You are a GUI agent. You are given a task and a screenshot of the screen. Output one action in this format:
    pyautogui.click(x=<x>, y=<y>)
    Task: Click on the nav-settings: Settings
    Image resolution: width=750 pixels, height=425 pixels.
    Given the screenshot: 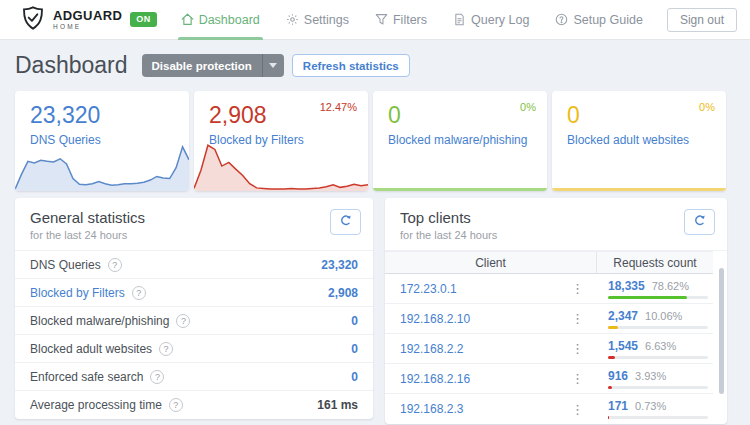 What is the action you would take?
    pyautogui.click(x=318, y=20)
    